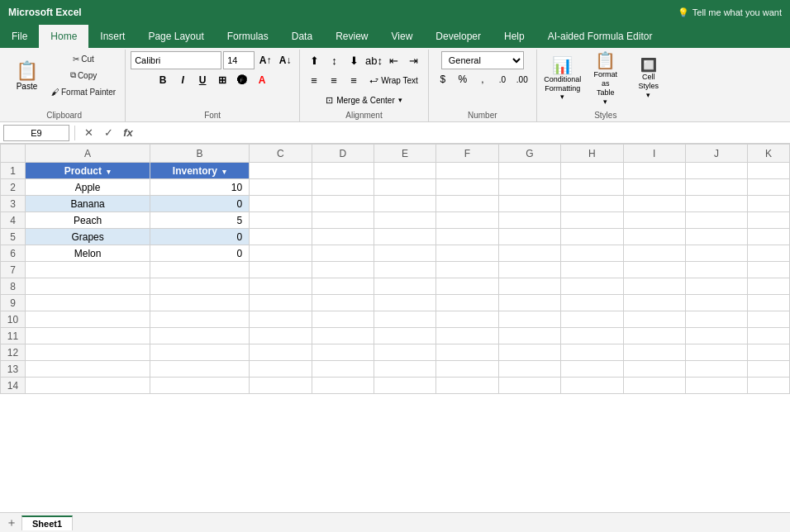  I want to click on cell-K5, so click(769, 237).